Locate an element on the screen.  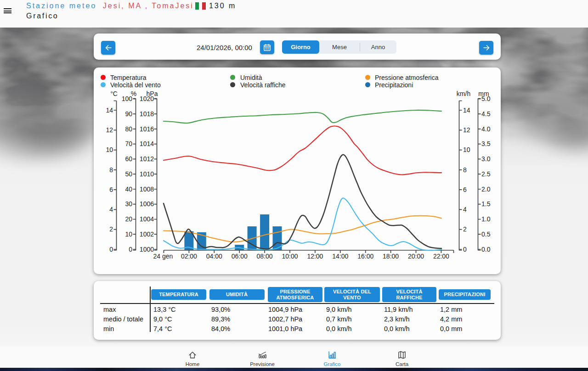
svg-text: 90 is located at coordinates (129, 114).